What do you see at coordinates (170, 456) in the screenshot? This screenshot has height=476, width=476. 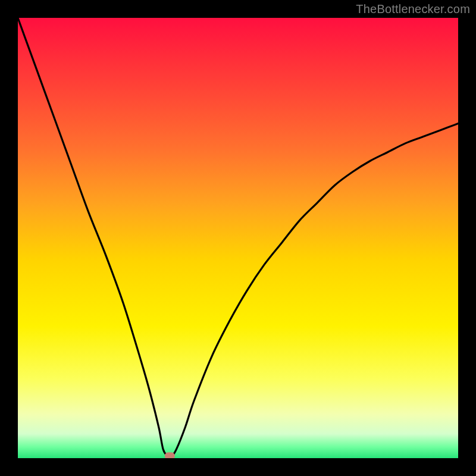 I see `current-point-marker` at bounding box center [170, 456].